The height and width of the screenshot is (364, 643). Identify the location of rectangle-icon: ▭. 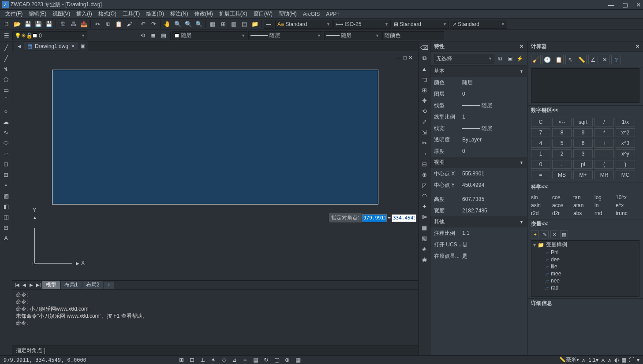
(6, 90).